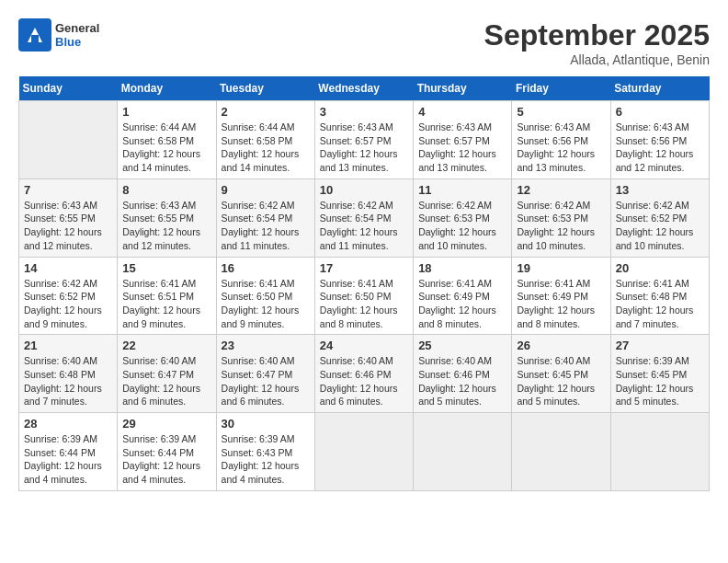 The width and height of the screenshot is (728, 563). Describe the element at coordinates (68, 226) in the screenshot. I see `day-info: Sunrise: 6:43 AM Sunset: 6:55 PM Dayligh…` at that location.